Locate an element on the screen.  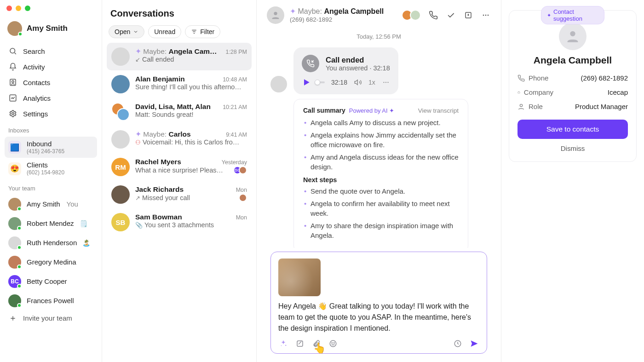
bell-icon is located at coordinates (13, 67).